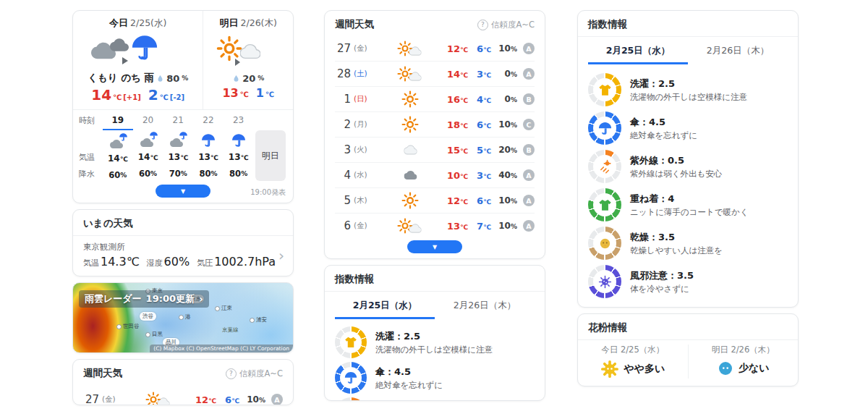 The width and height of the screenshot is (868, 414). Describe the element at coordinates (204, 157) in the screenshot. I see `hour-temp: 13` at that location.